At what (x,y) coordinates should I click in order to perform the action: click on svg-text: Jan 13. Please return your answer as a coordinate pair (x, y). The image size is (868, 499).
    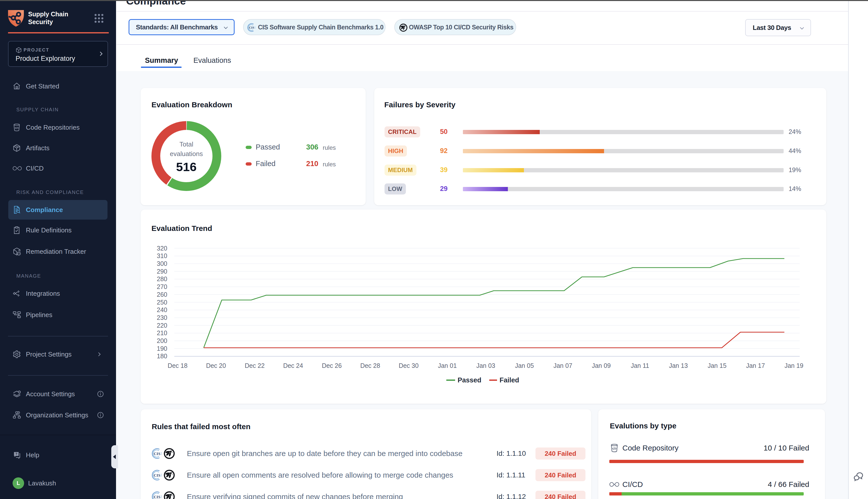
    Looking at the image, I should click on (678, 365).